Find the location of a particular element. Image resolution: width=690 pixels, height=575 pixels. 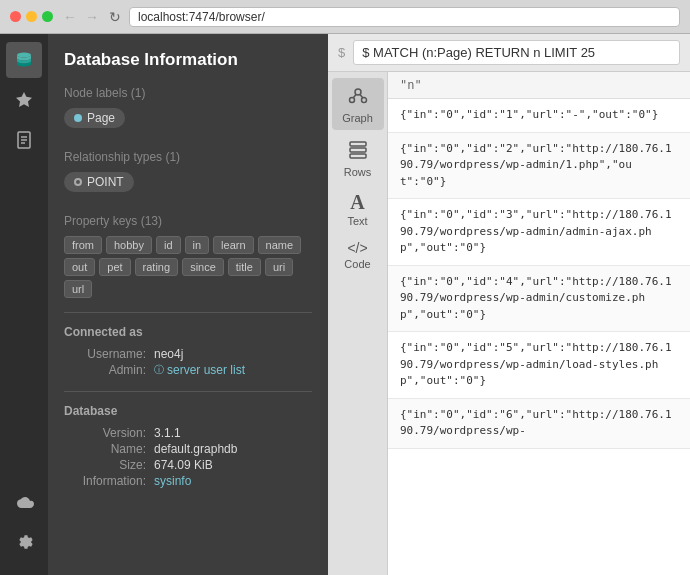

rows-svg-icon is located at coordinates (358, 149).